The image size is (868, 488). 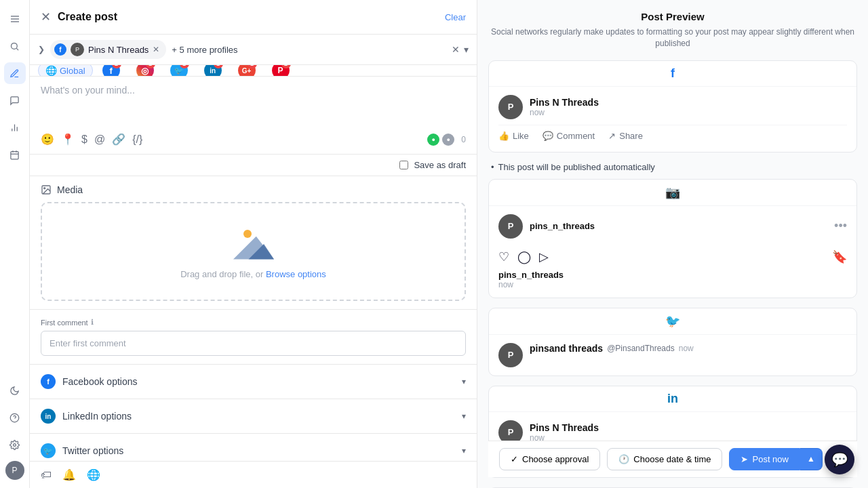 What do you see at coordinates (254, 382) in the screenshot?
I see `facebook-options-header: f Facebook options ▾` at bounding box center [254, 382].